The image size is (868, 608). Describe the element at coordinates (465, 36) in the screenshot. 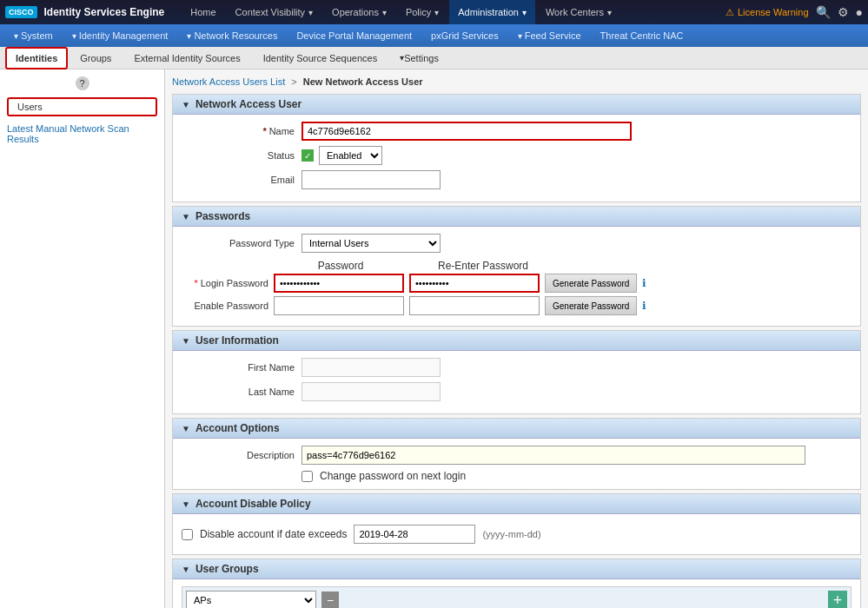

I see `subnav-pxgrid: pxGrid Services` at that location.